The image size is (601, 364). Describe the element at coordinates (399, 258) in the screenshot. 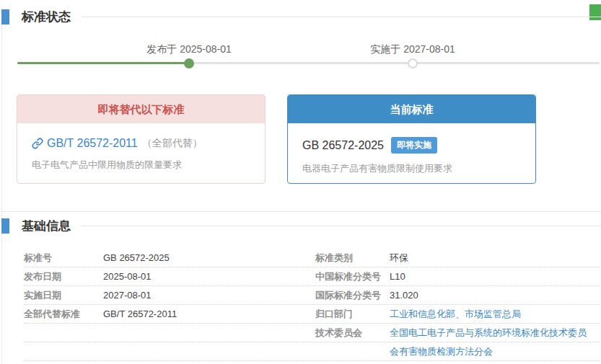

I see `field-value: 环保` at that location.